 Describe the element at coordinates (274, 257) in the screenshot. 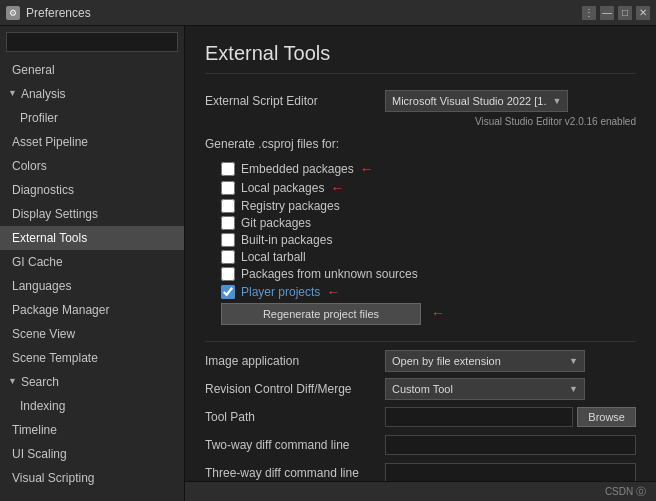

I see `checkbox-tarball-label: Local tarball` at that location.